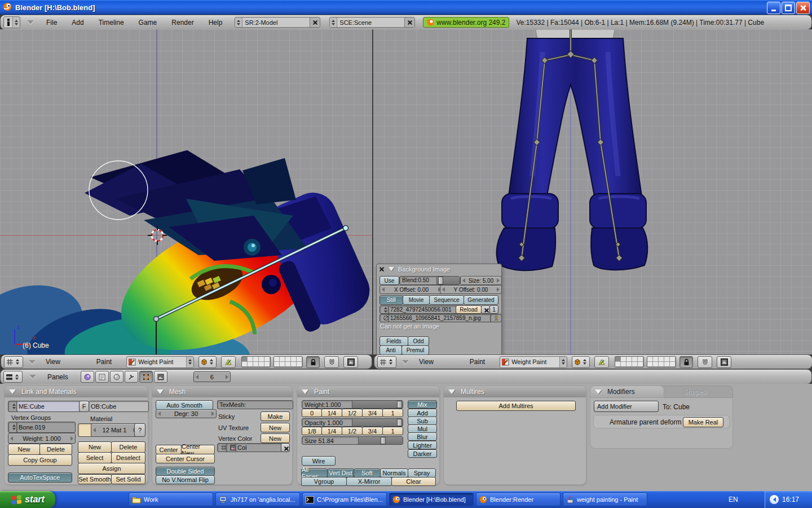  What do you see at coordinates (185, 458) in the screenshot?
I see `center-cursor-button: Center Cursor` at bounding box center [185, 458].